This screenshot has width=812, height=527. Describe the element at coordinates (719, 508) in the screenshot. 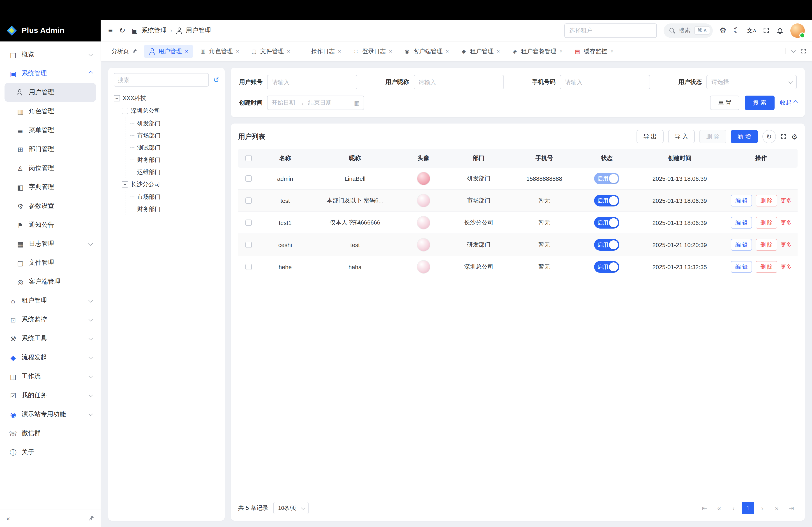

I see `pager-fast-prev-button: «` at that location.